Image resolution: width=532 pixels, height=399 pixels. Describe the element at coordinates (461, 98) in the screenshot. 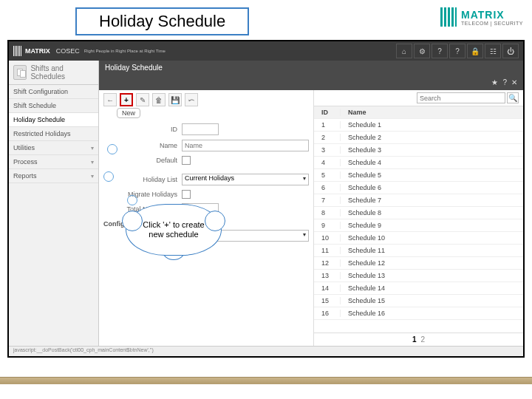

I see `search-input` at that location.